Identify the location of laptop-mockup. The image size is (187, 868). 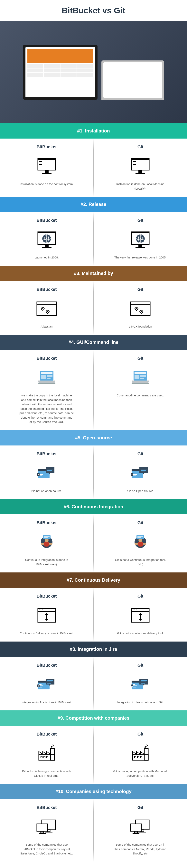
(133, 80).